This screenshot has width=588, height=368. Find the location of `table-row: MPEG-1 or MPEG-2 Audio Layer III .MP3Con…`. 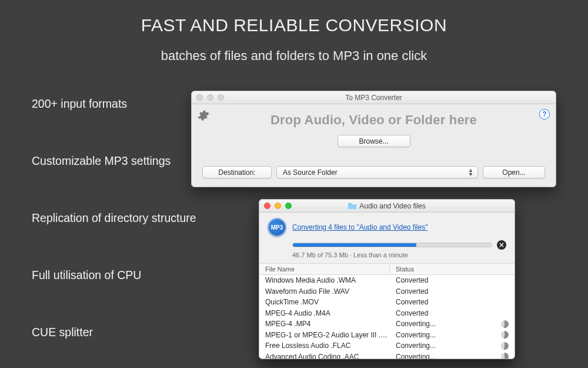

table-row: MPEG-1 or MPEG-2 Audio Layer III .MP3Con… is located at coordinates (387, 336).